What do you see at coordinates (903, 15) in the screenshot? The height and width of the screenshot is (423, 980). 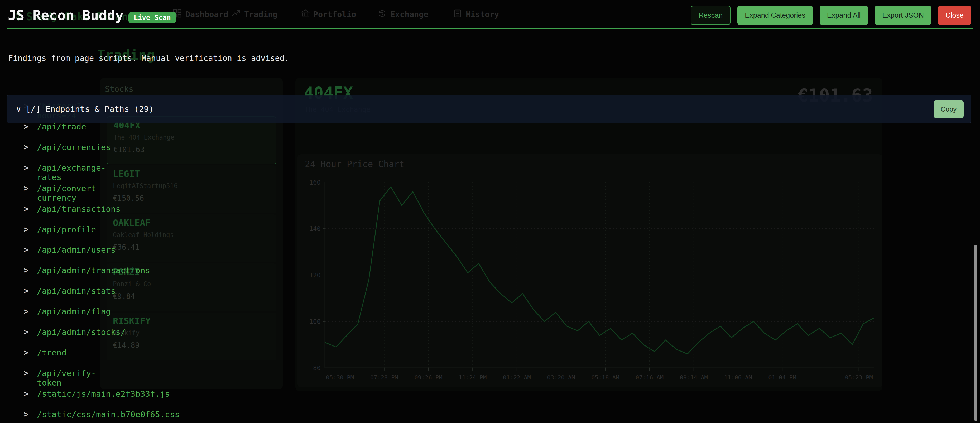 I see `export-json-button: Export JSON` at bounding box center [903, 15].